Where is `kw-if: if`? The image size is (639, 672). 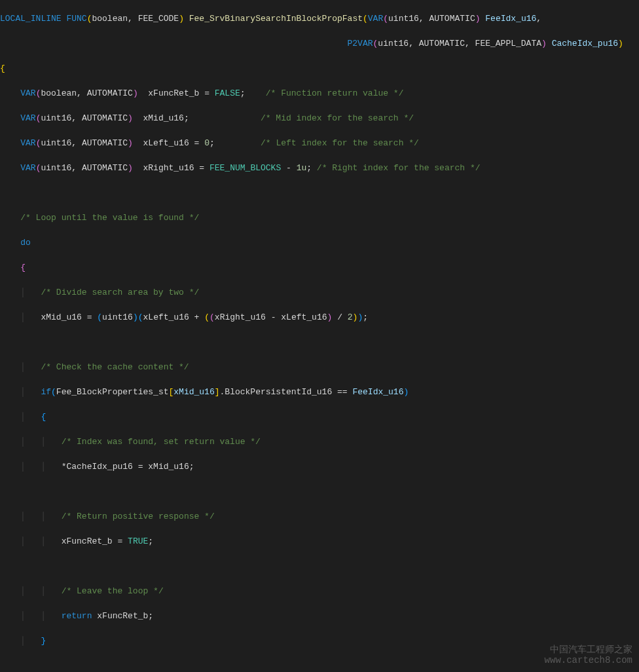
kw-if: if is located at coordinates (46, 392).